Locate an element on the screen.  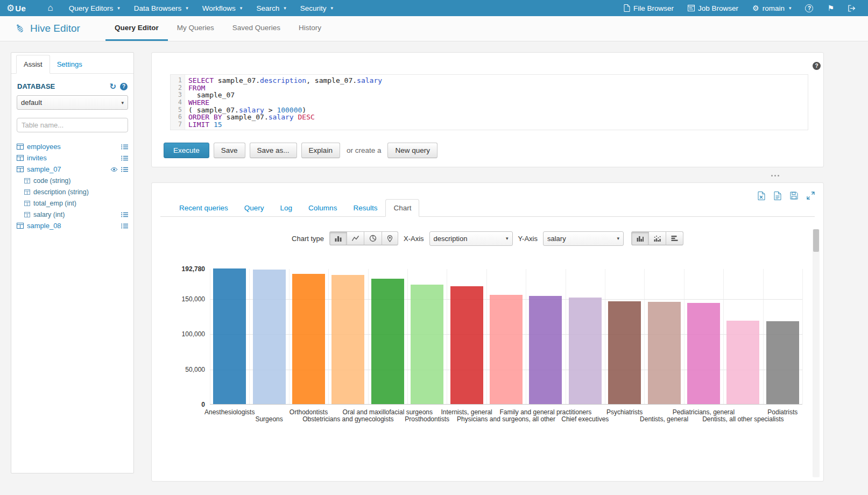
bar-pediatricians-general is located at coordinates (704, 354).